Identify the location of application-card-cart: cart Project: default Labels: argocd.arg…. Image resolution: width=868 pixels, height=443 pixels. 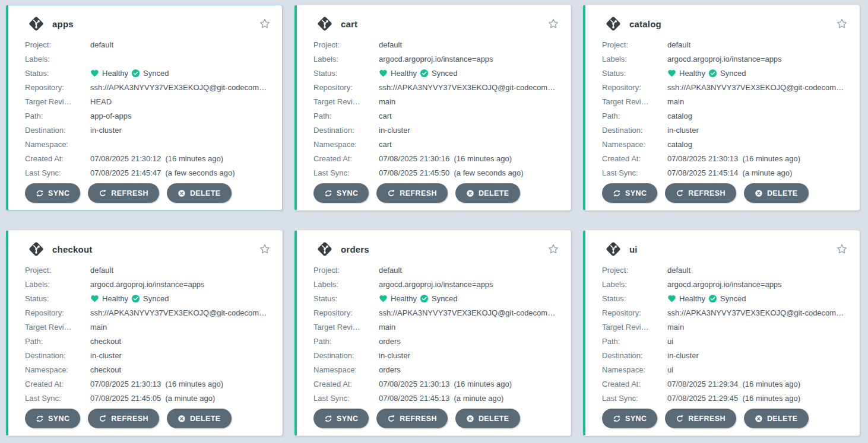
(433, 108).